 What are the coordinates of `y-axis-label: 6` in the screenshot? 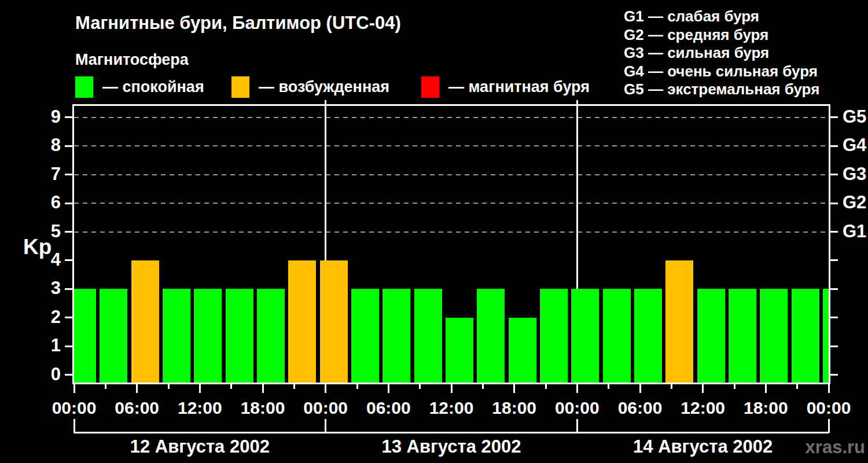 It's located at (39, 203).